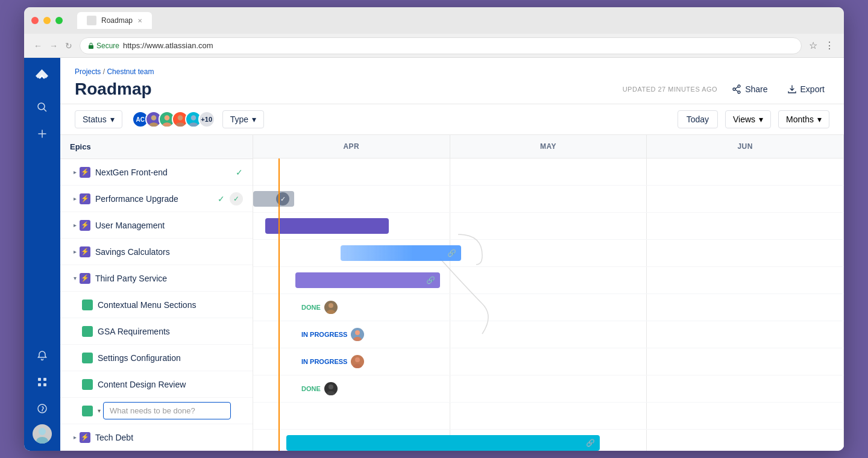 This screenshot has height=458, width=868. Describe the element at coordinates (157, 278) in the screenshot. I see `epic-row-third-party: ⚡ Third Party Service` at that location.